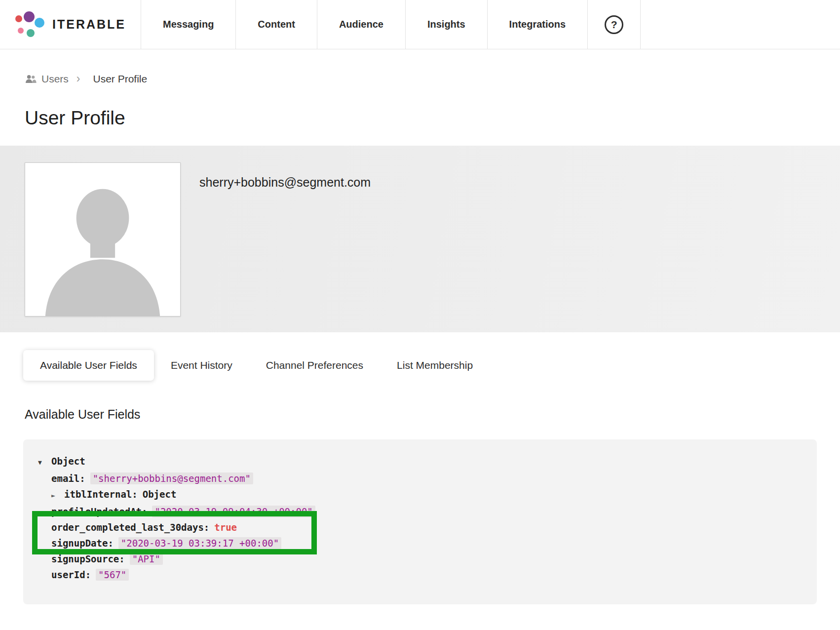 The width and height of the screenshot is (840, 630). What do you see at coordinates (420, 25) in the screenshot?
I see `top-nav: ITERABLE MessagingContentAudienceInsight…` at bounding box center [420, 25].